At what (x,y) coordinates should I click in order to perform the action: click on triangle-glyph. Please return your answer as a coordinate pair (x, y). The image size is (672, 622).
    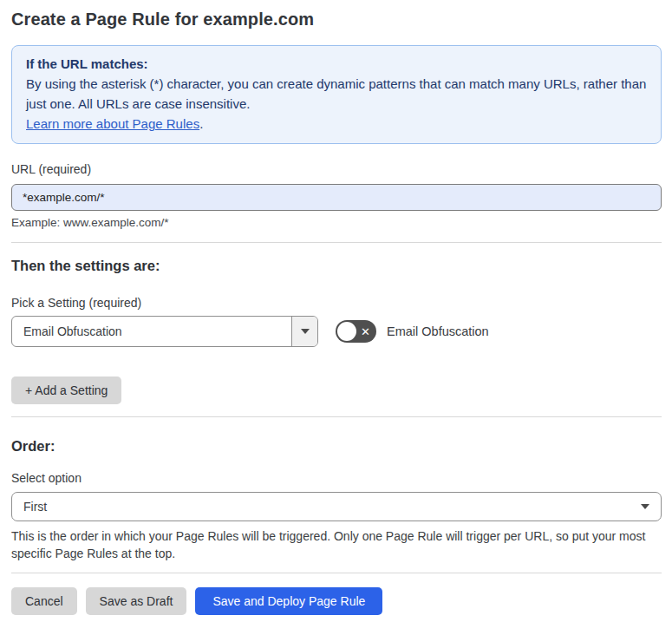
    Looking at the image, I should click on (305, 331).